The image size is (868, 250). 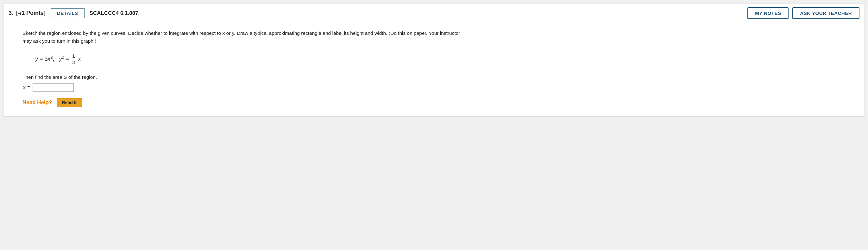 What do you see at coordinates (26, 88) in the screenshot?
I see `s-label: S =` at bounding box center [26, 88].